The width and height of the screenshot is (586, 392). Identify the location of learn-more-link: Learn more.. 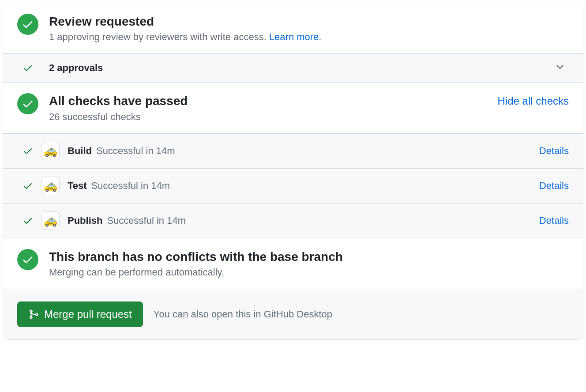
(296, 37).